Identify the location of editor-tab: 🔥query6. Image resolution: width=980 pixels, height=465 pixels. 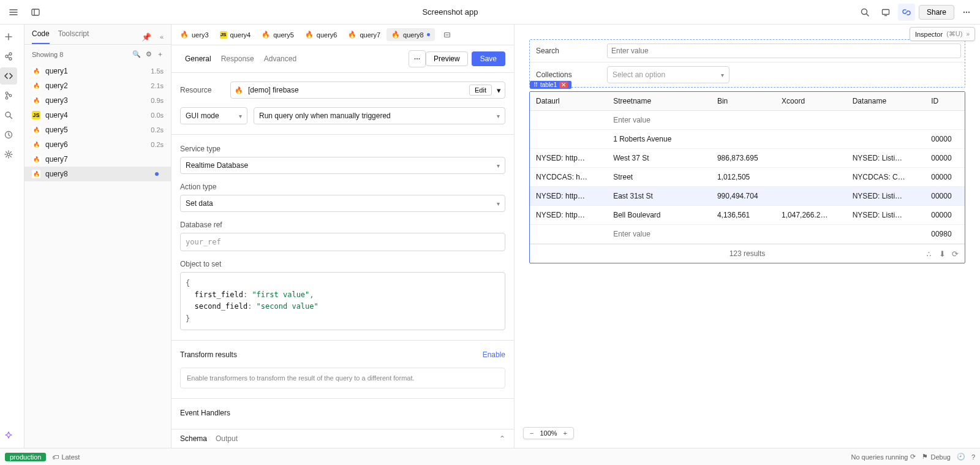
(321, 34).